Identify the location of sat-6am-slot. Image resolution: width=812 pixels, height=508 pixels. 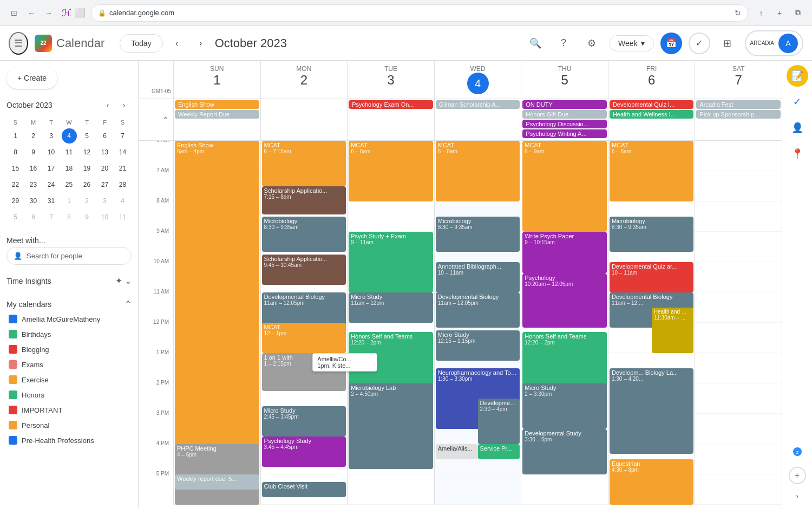
(738, 156).